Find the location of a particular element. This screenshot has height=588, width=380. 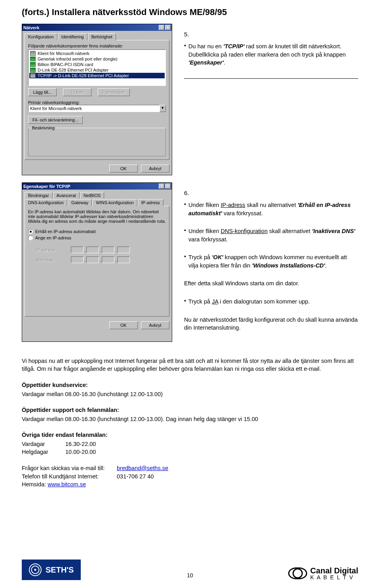

add-button: Lägg till... is located at coordinates (42, 92).